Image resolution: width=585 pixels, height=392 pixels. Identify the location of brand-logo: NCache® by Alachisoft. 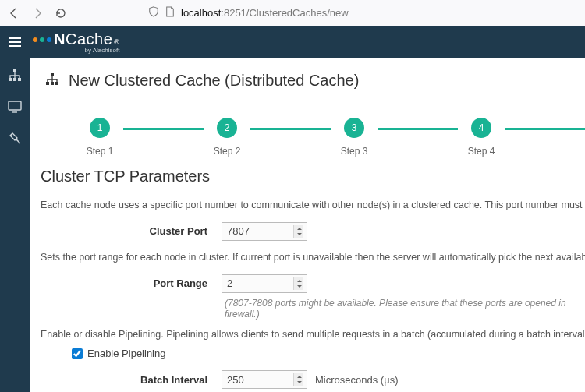
(75, 42).